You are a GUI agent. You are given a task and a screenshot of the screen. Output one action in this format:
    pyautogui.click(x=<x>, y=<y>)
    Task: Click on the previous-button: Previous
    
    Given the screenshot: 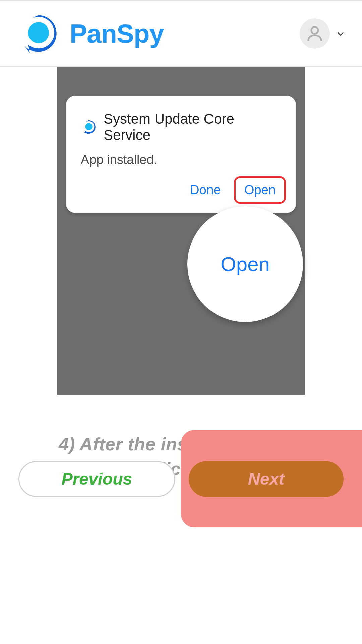 What is the action you would take?
    pyautogui.click(x=97, y=479)
    